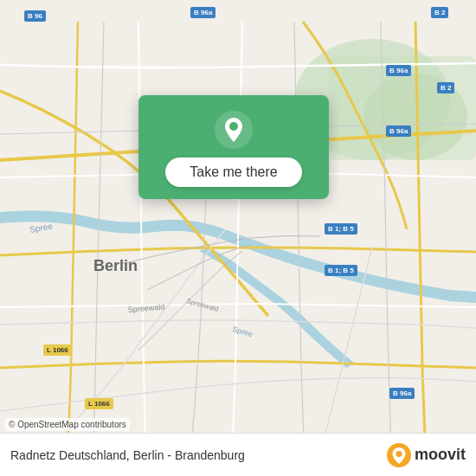  I want to click on bottom-bar: Radnetz Deutschland, Berlin - Brandenbur…, so click(238, 454).